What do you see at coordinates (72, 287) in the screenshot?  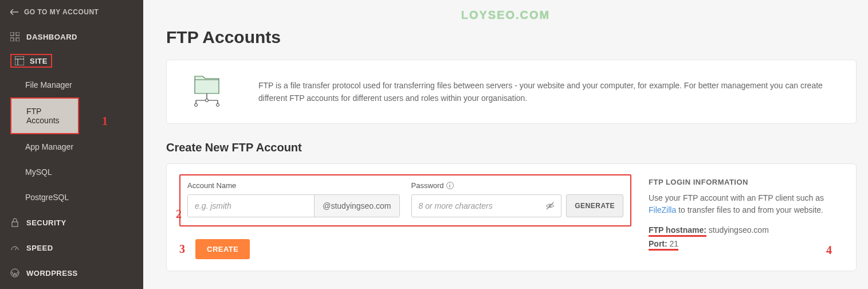 I see `nav-install-manage: Install & Manage` at bounding box center [72, 287].